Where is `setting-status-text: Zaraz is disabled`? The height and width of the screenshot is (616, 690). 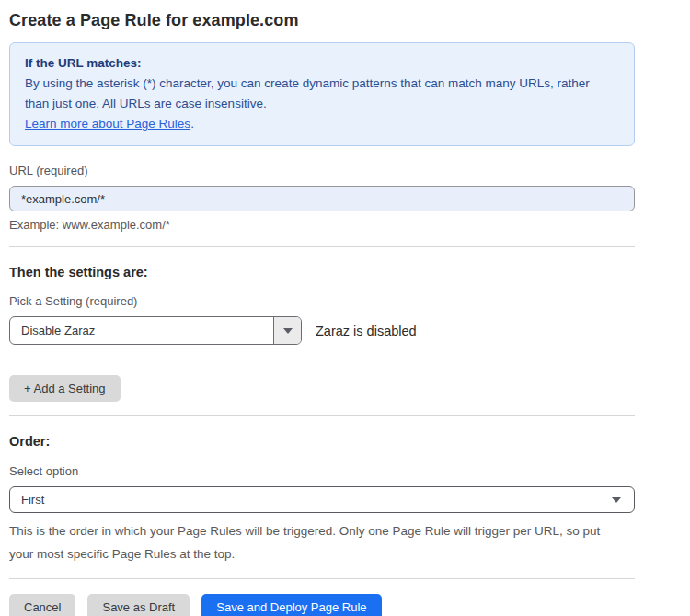
setting-status-text: Zaraz is disabled is located at coordinates (366, 331).